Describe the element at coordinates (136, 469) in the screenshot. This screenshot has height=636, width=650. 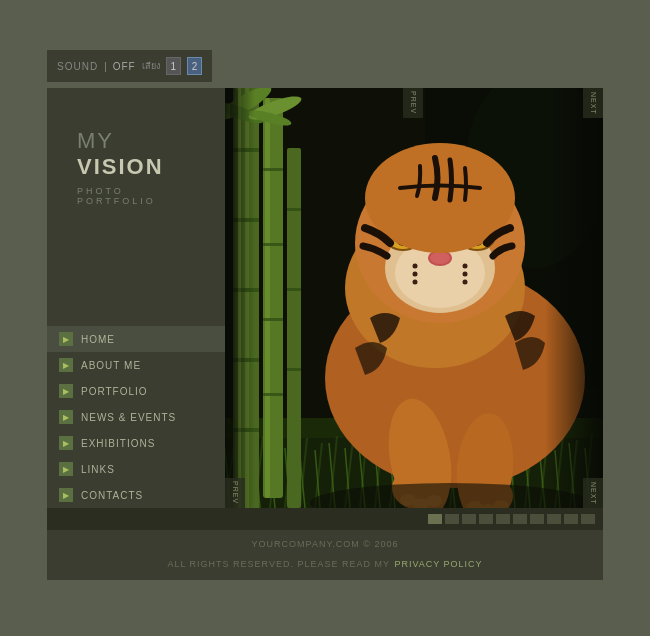
I see `nav-item-links: ▶ LINKS` at that location.